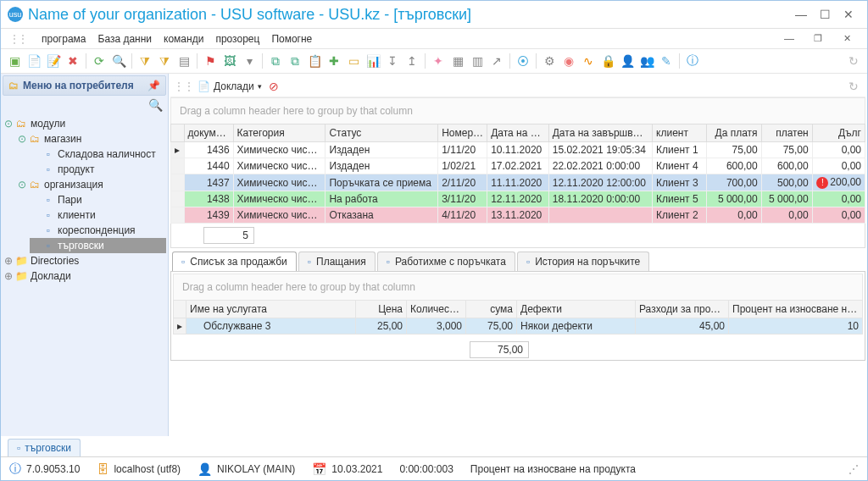 The width and height of the screenshot is (868, 481). I want to click on tb-history-icon: ↻, so click(854, 61).